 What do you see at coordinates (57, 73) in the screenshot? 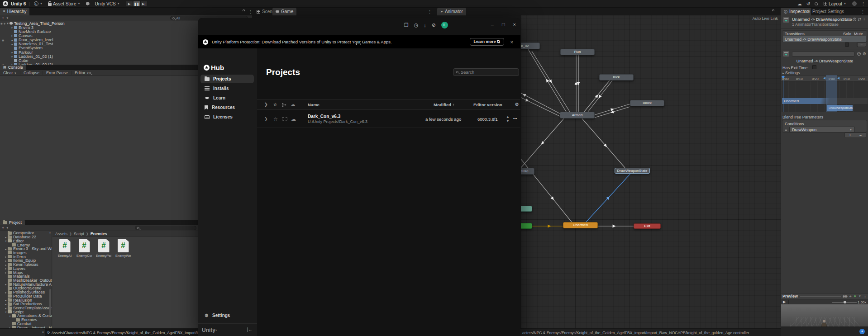
I see `console-error-pause-button: Error Pause` at bounding box center [57, 73].